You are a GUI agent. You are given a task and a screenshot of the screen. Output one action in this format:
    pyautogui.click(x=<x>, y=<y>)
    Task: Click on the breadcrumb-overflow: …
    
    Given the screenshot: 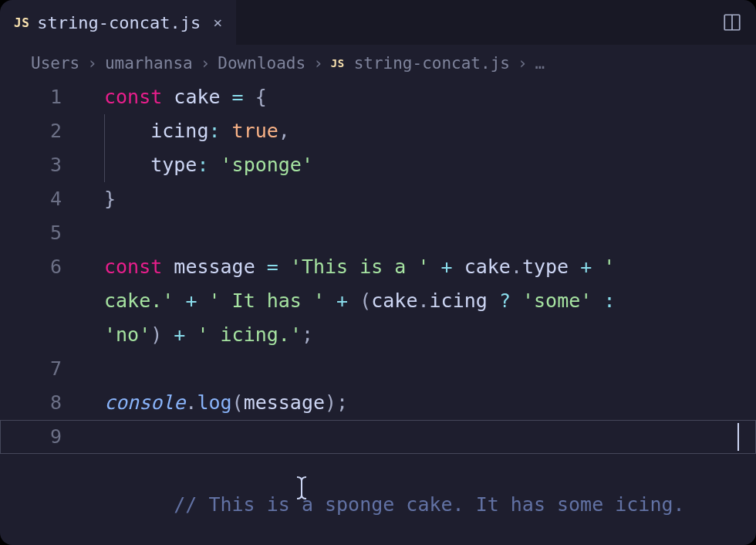 What is the action you would take?
    pyautogui.click(x=540, y=63)
    